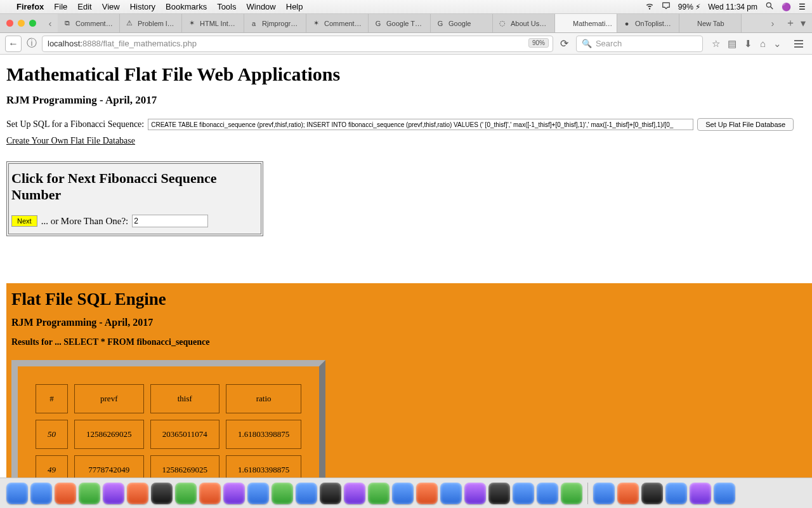  What do you see at coordinates (648, 23) in the screenshot?
I see `browser-tab: ●OnToplist…` at bounding box center [648, 23].